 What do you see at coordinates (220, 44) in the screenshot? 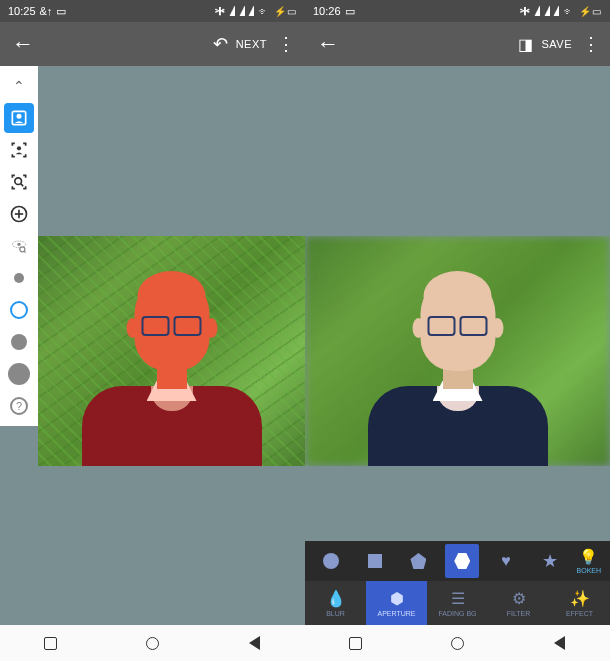
I see `undo-button: ↶` at bounding box center [220, 44].